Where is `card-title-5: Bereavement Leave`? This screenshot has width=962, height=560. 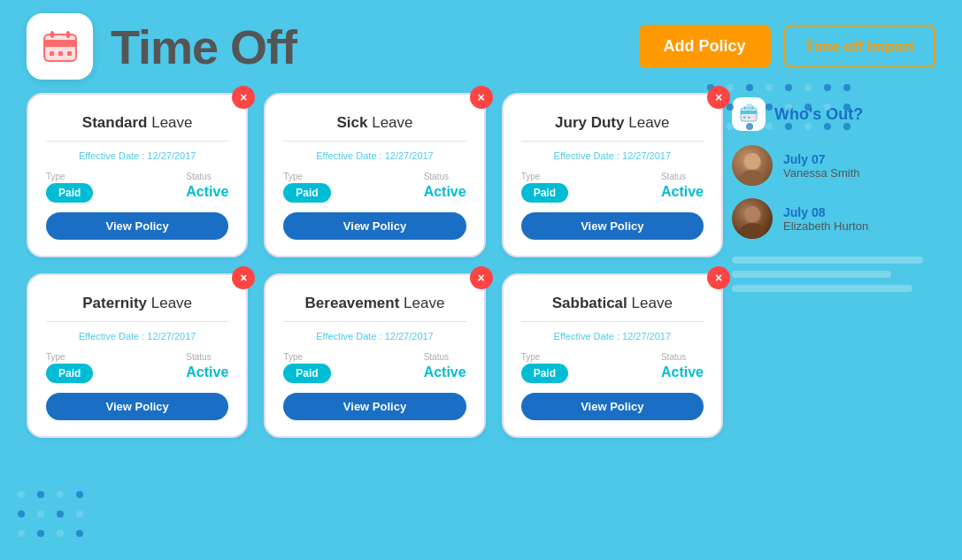
card-title-5: Bereavement Leave is located at coordinates (374, 303).